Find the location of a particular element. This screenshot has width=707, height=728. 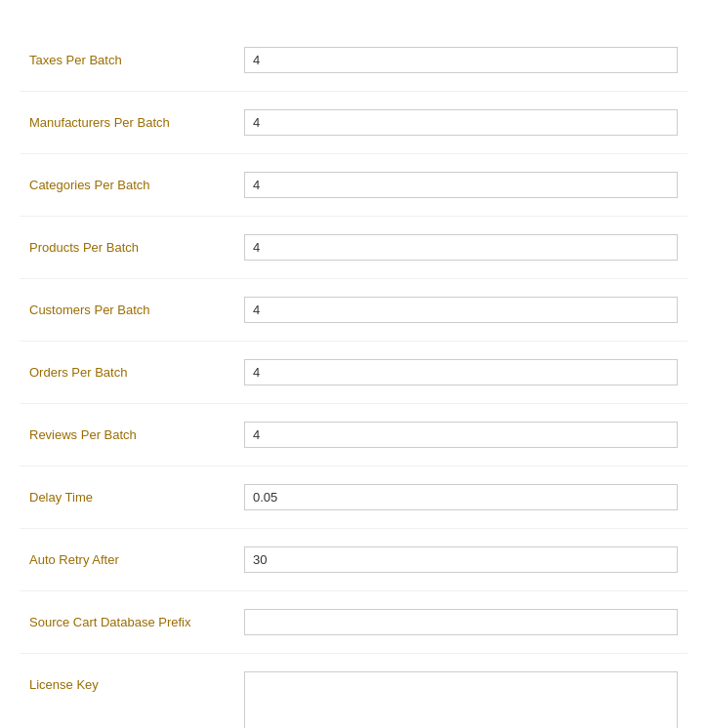

label-reviews-per-batch: Reviews Per Batch is located at coordinates (137, 431).